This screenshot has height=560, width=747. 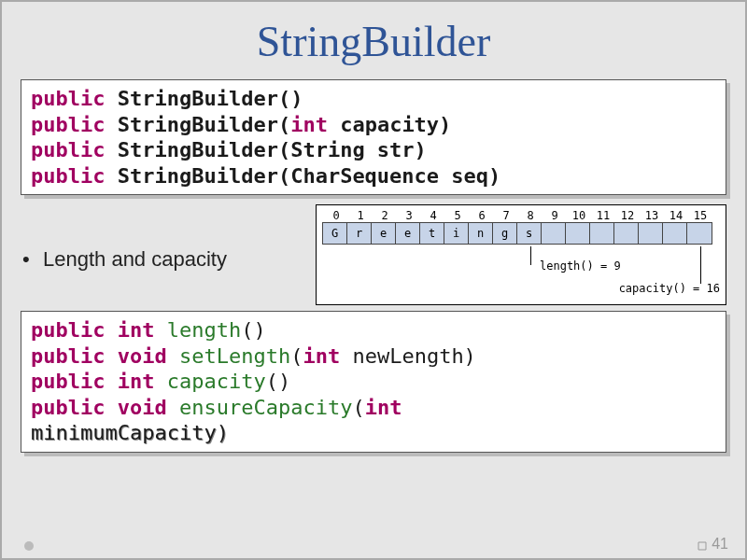 What do you see at coordinates (712, 544) in the screenshot?
I see `page-number: 41` at bounding box center [712, 544].